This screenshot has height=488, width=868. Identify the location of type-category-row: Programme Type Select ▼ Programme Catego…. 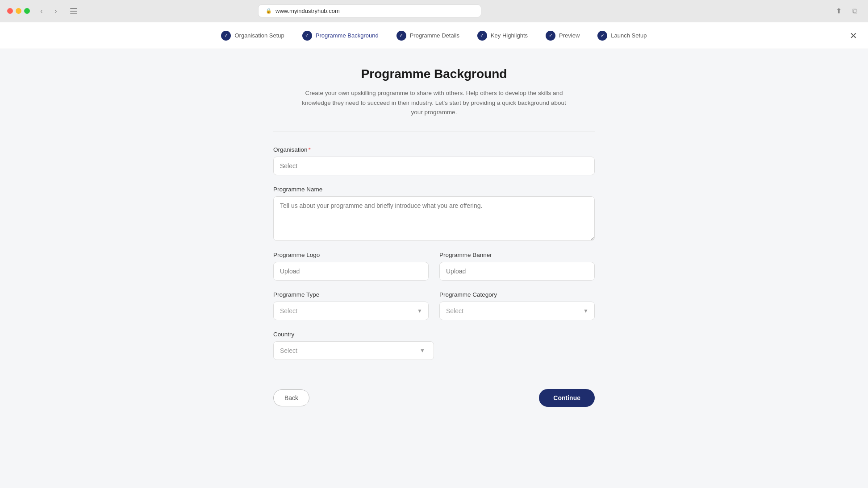
(434, 306).